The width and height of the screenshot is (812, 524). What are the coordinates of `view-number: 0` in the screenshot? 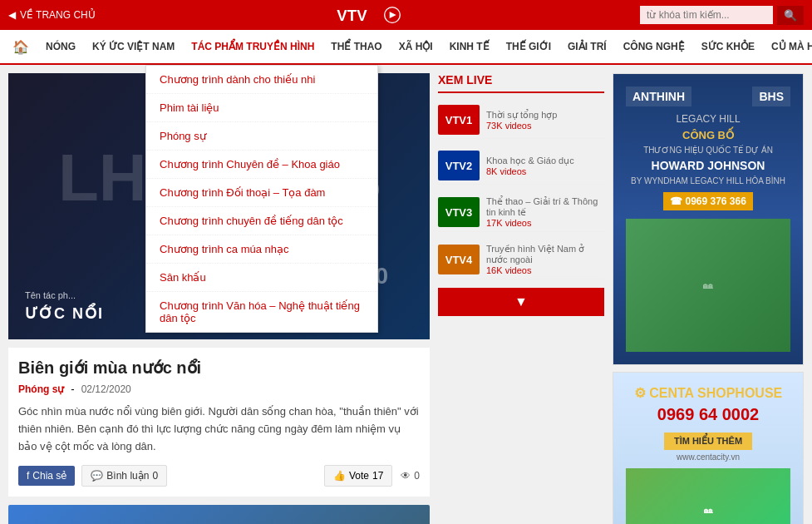 It's located at (417, 476).